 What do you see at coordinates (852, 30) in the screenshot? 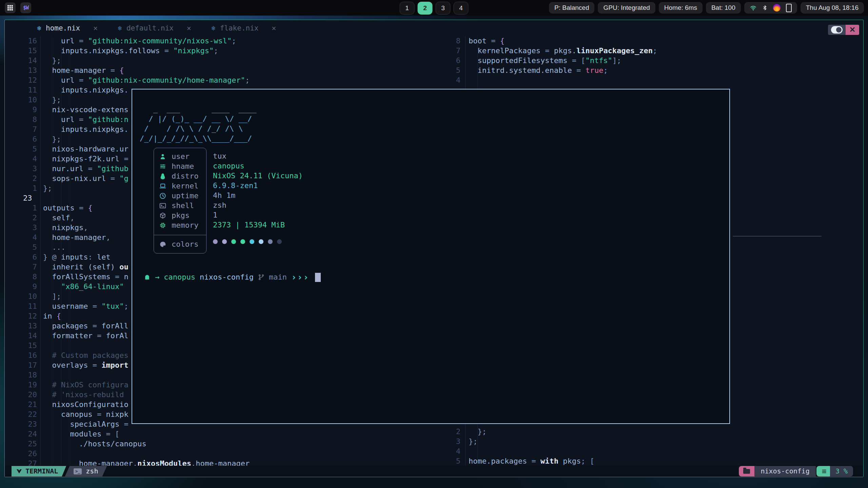
I see `window-close-button: ✕` at bounding box center [852, 30].